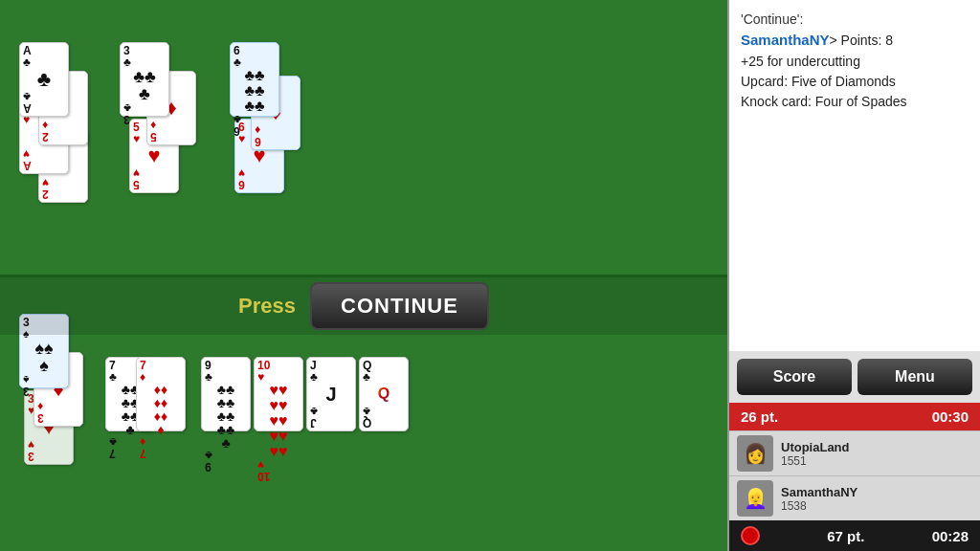 This screenshot has height=551, width=980. Describe the element at coordinates (161, 394) in the screenshot. I see `card-7d: 7♦ ♦♦♦♦♦♦♦ 7♦` at that location.